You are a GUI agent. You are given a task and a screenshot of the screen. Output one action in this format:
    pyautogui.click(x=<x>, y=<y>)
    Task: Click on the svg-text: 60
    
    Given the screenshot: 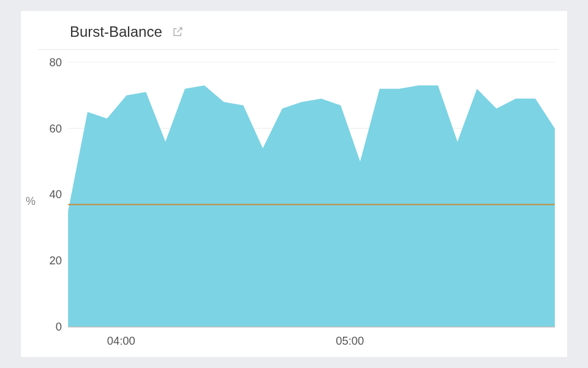 What is the action you would take?
    pyautogui.click(x=55, y=129)
    